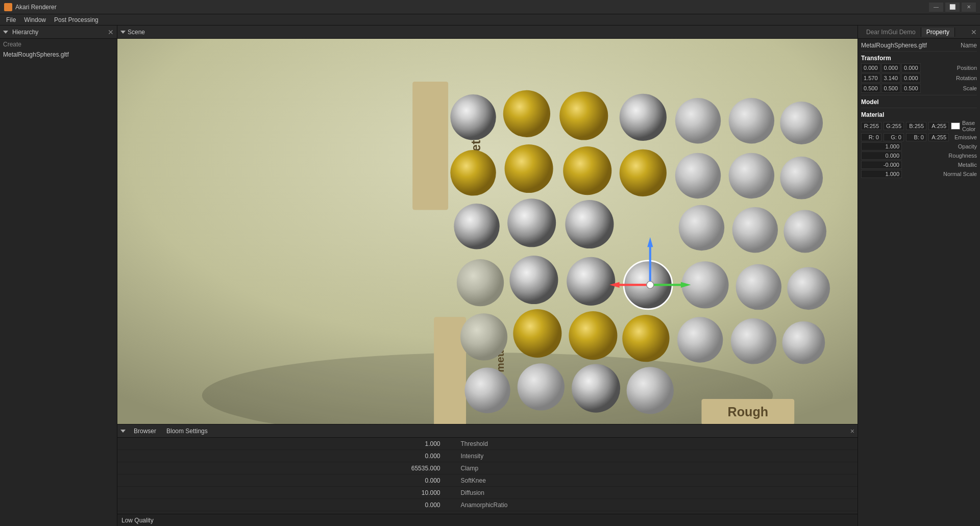  I want to click on normal-scale-label: Normal Scale, so click(960, 174).